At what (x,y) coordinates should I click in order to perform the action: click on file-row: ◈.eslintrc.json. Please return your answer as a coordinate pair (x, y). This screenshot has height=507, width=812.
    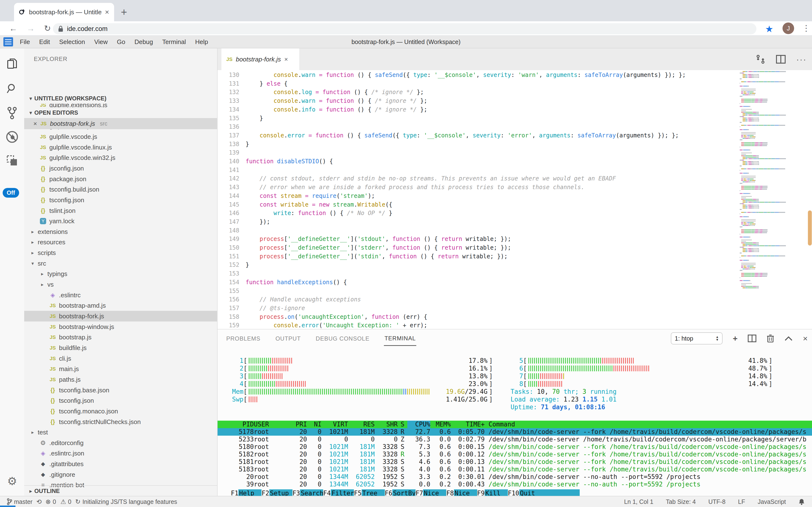
    Looking at the image, I should click on (121, 453).